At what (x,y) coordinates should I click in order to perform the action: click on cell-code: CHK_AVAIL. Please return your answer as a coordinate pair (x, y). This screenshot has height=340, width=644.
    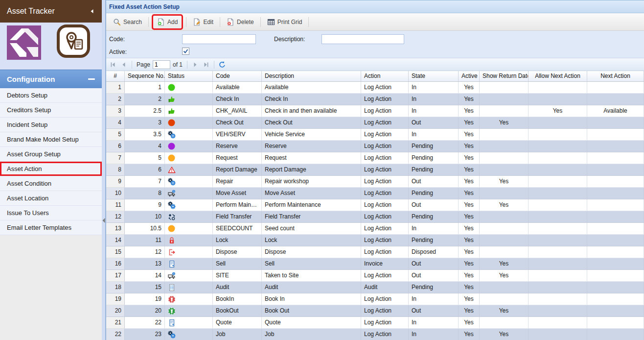
    Looking at the image, I should click on (237, 111).